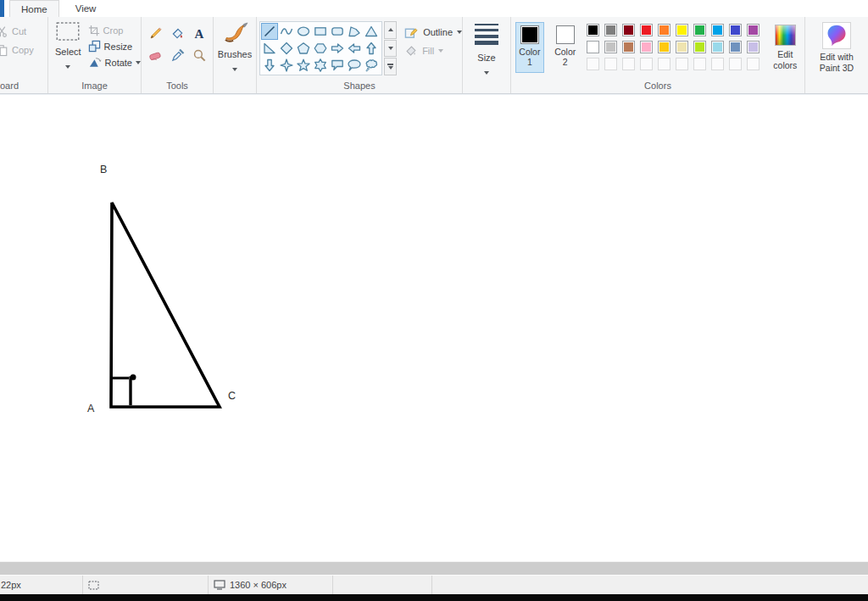 The height and width of the screenshot is (601, 868). What do you see at coordinates (68, 31) in the screenshot?
I see `select-region-icon` at bounding box center [68, 31].